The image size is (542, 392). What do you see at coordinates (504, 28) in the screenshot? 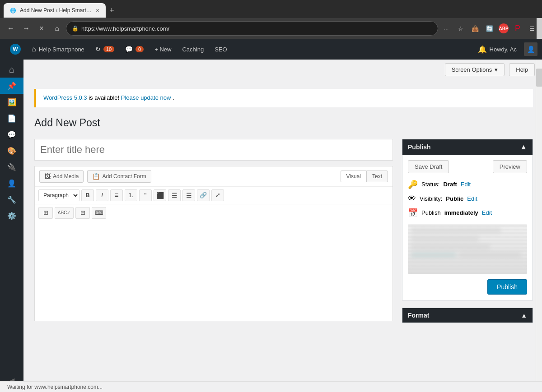
I see `adblock-btn: ABP` at bounding box center [504, 28].